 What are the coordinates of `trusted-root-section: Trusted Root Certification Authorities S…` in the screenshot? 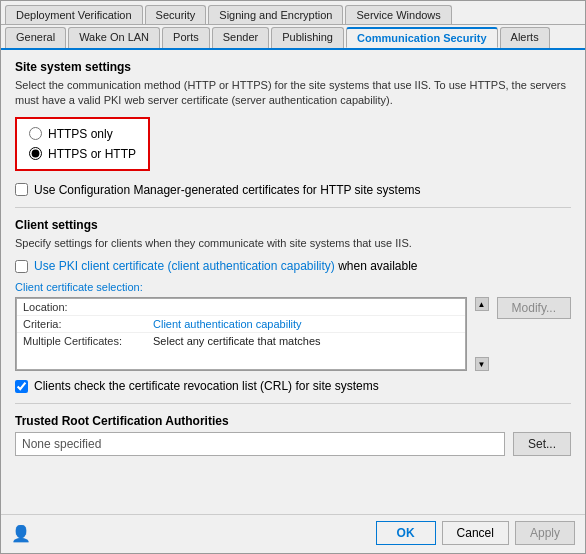 It's located at (293, 435).